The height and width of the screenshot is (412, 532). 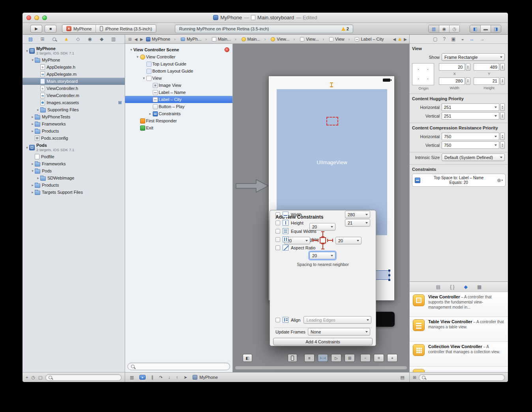 What do you see at coordinates (45, 18) in the screenshot?
I see `zoom-window-button` at bounding box center [45, 18].